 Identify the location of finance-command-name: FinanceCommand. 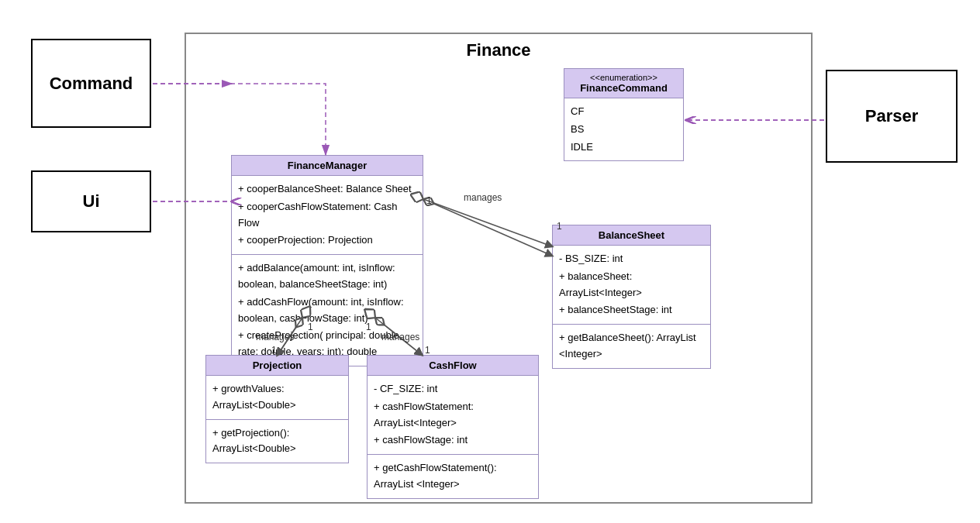
(623, 88).